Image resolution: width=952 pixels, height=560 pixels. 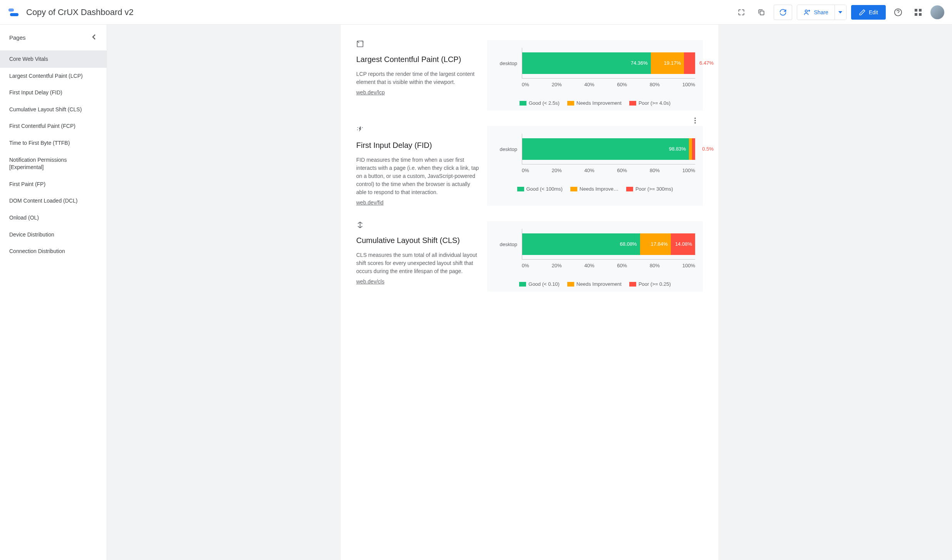 I want to click on sidebar-item-1: Largest Contentful Paint (LCP), so click(x=53, y=76).